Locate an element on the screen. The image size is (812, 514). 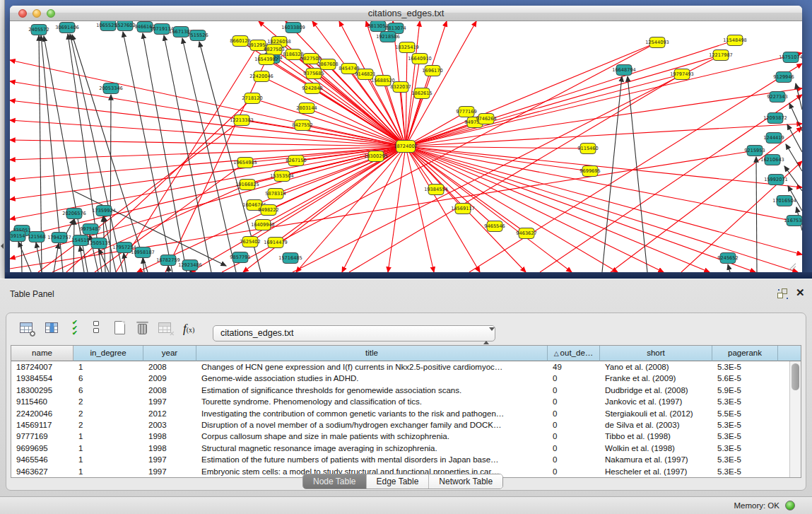
tab-edge-table: Edge Table is located at coordinates (399, 481).